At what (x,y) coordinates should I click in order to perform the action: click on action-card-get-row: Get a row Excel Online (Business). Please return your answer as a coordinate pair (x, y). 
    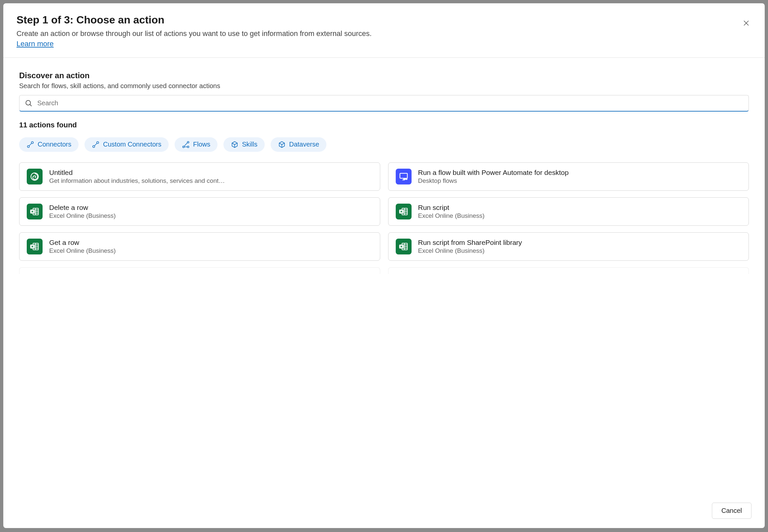
    Looking at the image, I should click on (200, 247).